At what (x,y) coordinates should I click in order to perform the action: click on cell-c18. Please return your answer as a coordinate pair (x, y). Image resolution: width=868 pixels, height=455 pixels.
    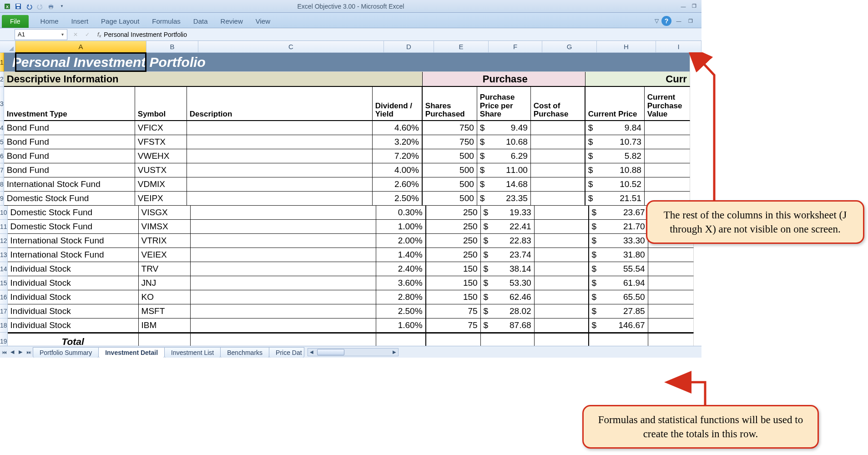
    Looking at the image, I should click on (283, 326).